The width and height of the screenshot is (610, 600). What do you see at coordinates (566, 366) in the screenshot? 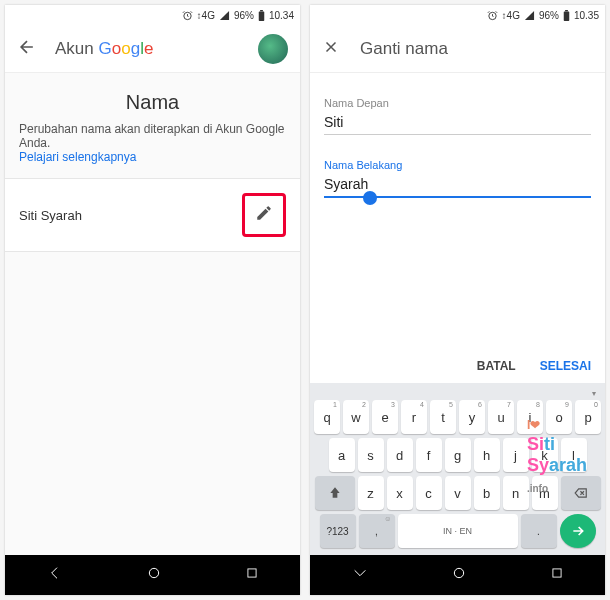
I see `done-button: SELESAI` at bounding box center [566, 366].